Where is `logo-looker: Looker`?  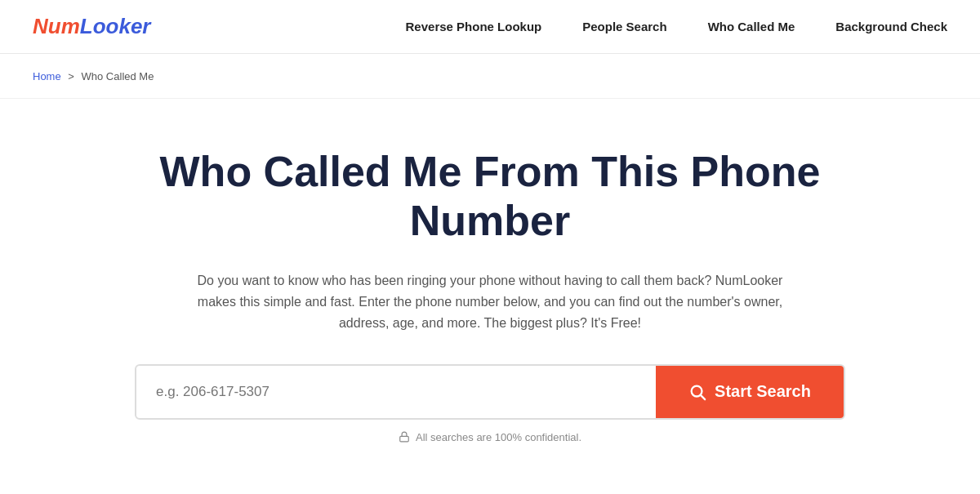
logo-looker: Looker is located at coordinates (116, 26).